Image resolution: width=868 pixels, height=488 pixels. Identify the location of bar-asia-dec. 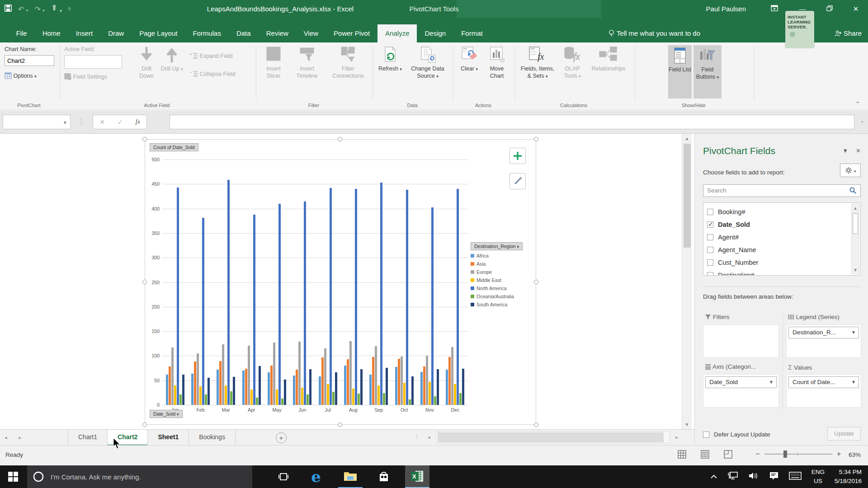
(449, 381).